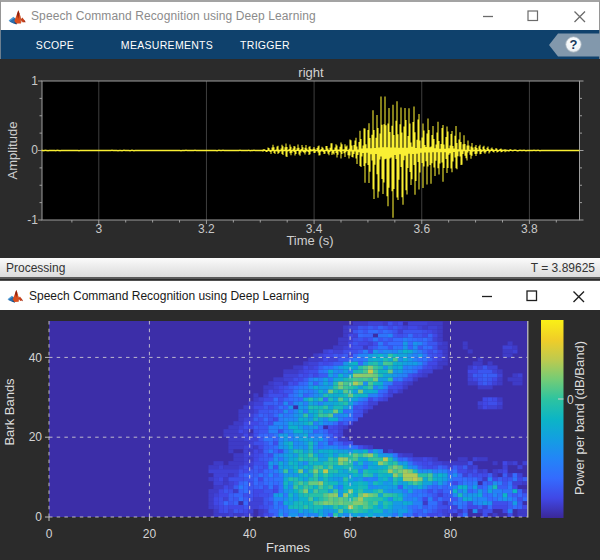  What do you see at coordinates (580, 418) in the screenshot?
I see `svg-text: Power per band (dB/Band)` at bounding box center [580, 418].